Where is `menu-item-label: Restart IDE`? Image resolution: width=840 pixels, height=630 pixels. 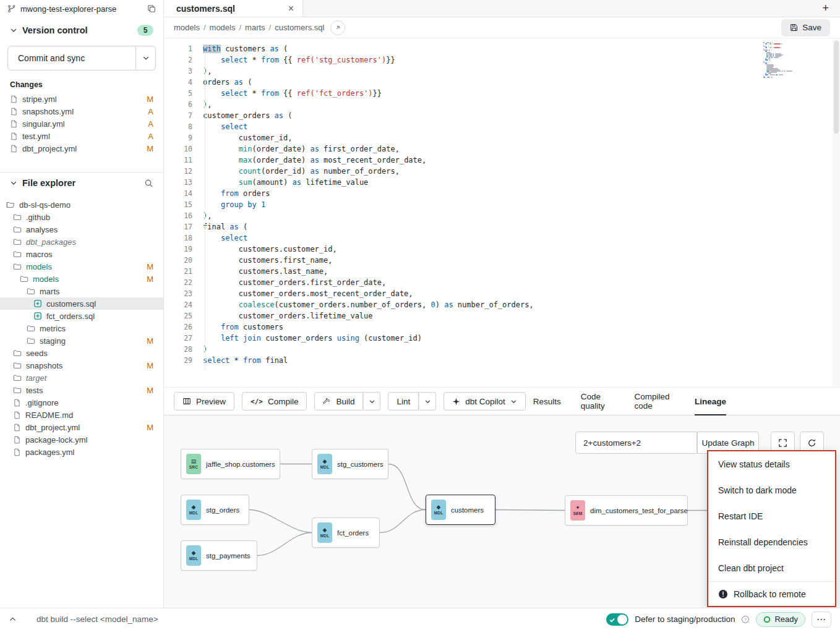 menu-item-label: Restart IDE is located at coordinates (740, 516).